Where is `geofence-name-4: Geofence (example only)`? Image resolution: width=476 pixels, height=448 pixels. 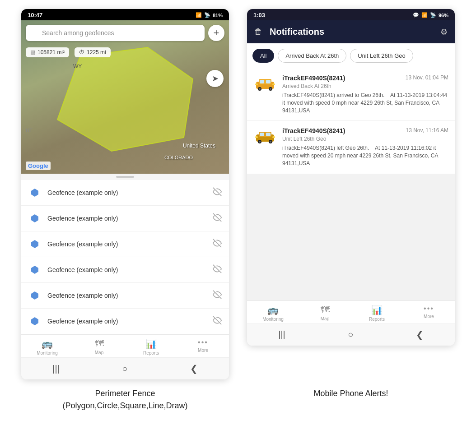 geofence-name-4: Geofence (example only) is located at coordinates (127, 296).